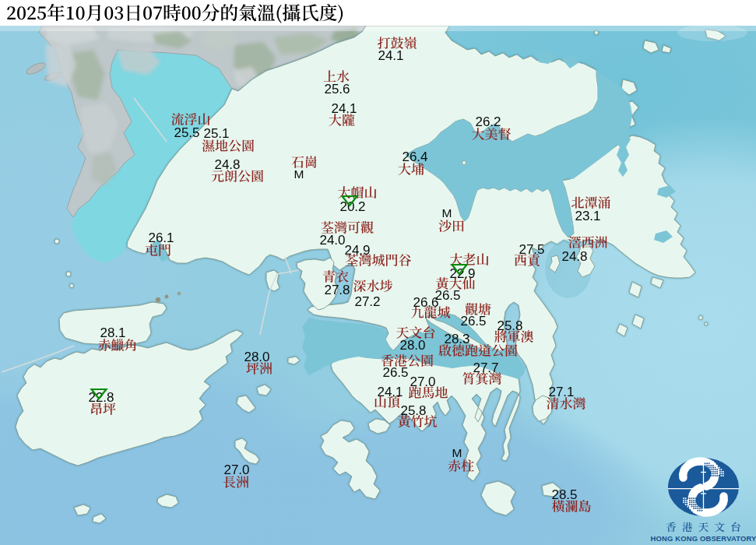  Describe the element at coordinates (357, 251) in the screenshot. I see `svg-text: 24.9` at that location.